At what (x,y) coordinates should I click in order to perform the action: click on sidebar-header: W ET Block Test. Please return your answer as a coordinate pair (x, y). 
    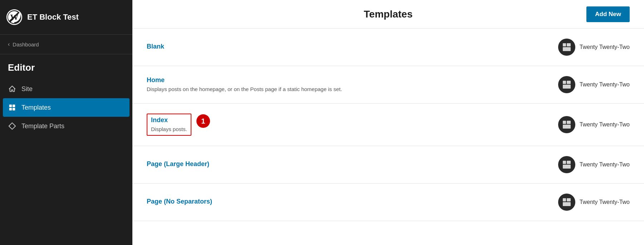
    Looking at the image, I should click on (66, 17).